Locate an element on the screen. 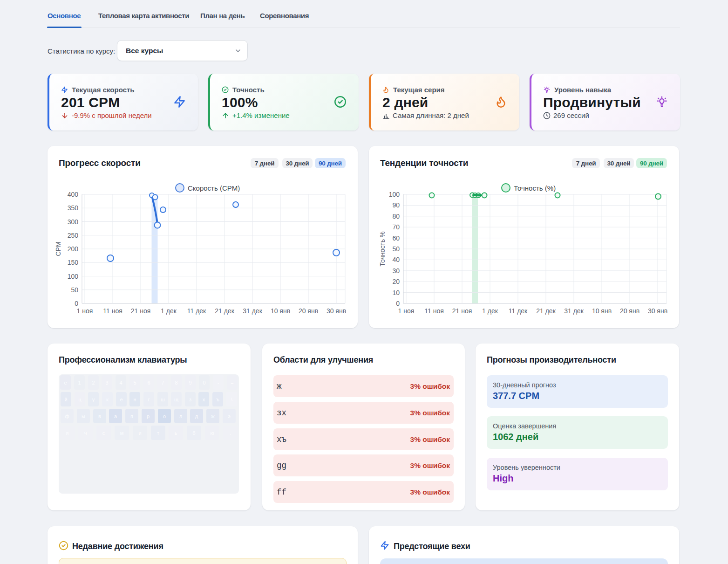  svg-text: 80 is located at coordinates (396, 216).